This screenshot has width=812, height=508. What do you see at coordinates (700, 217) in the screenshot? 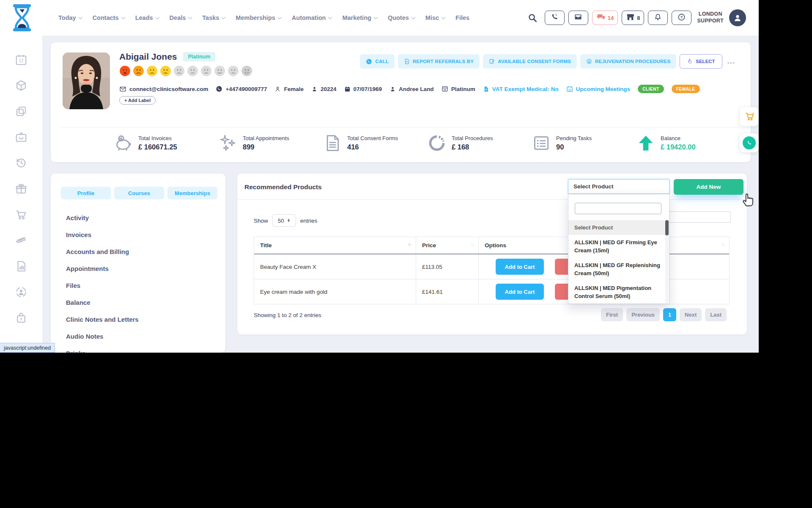
I see `table-search-input` at bounding box center [700, 217].